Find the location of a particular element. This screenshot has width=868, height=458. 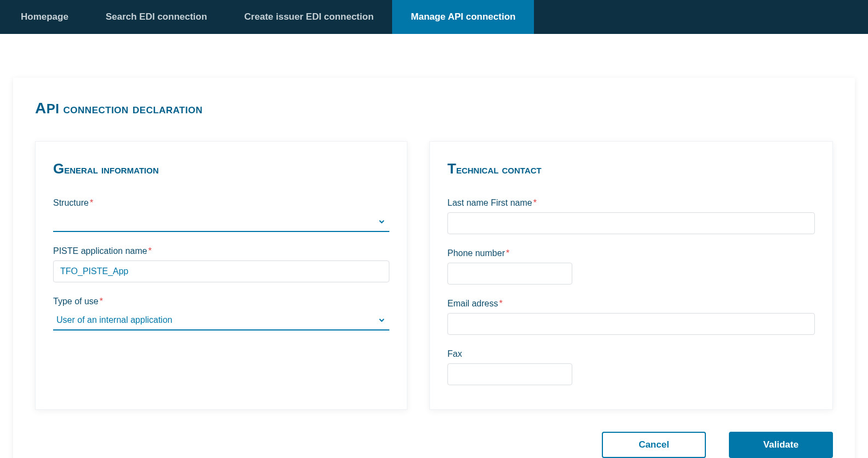

top-nav: Homepage Search EDI connection Create is… is located at coordinates (434, 17).